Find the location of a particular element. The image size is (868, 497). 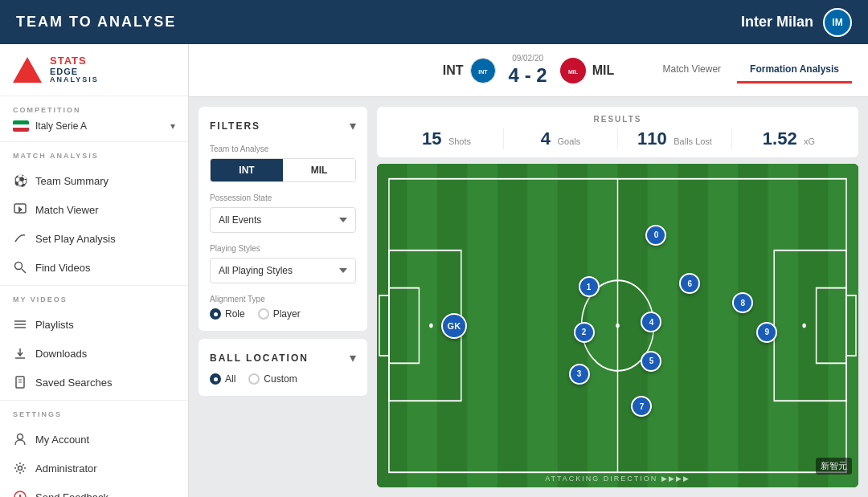

all-option: All is located at coordinates (223, 379).